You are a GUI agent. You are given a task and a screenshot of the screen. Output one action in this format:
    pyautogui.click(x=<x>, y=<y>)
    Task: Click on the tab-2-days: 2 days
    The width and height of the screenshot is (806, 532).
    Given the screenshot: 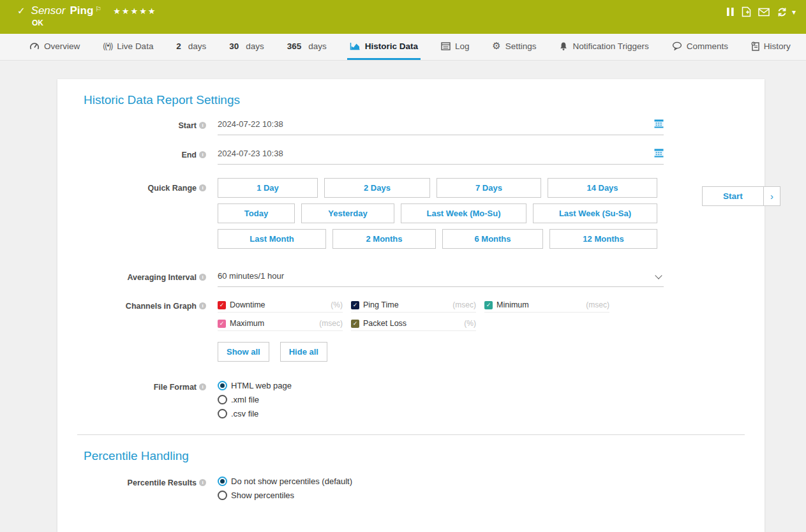 What is the action you would take?
    pyautogui.click(x=191, y=47)
    